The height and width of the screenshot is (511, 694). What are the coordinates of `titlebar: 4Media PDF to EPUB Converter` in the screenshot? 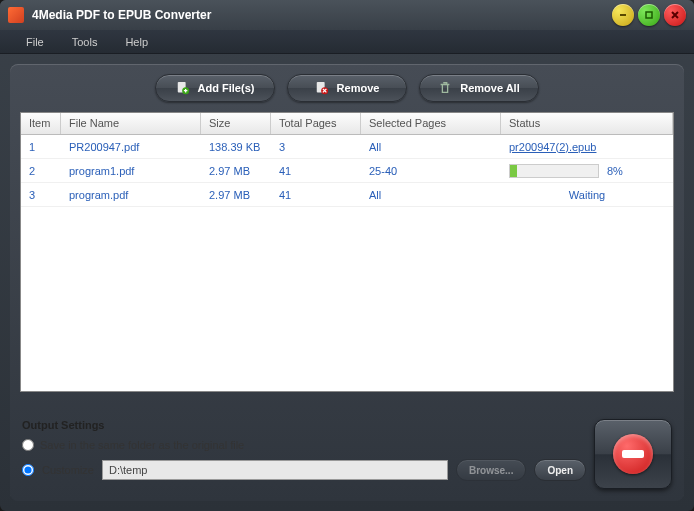 It's located at (347, 15).